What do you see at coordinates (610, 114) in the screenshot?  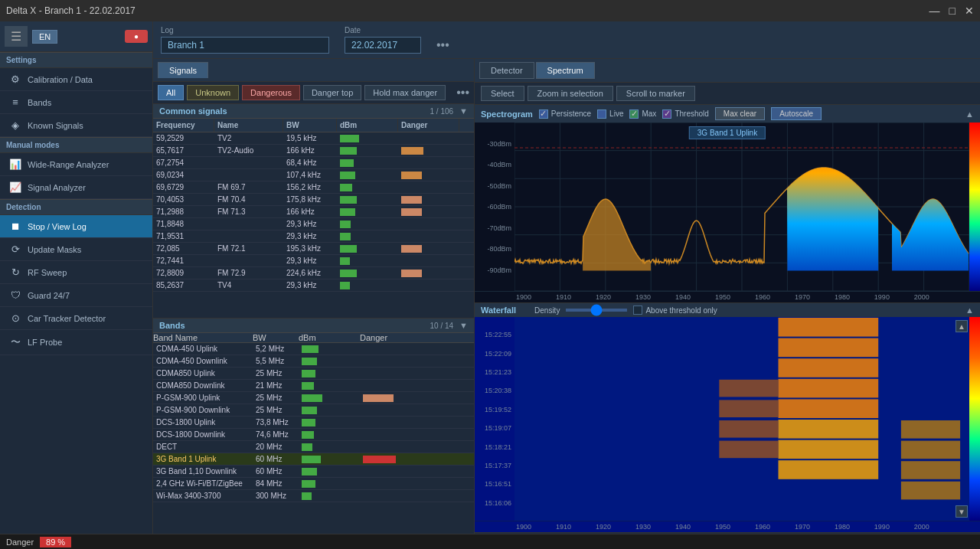 I see `live-check: Live` at bounding box center [610, 114].